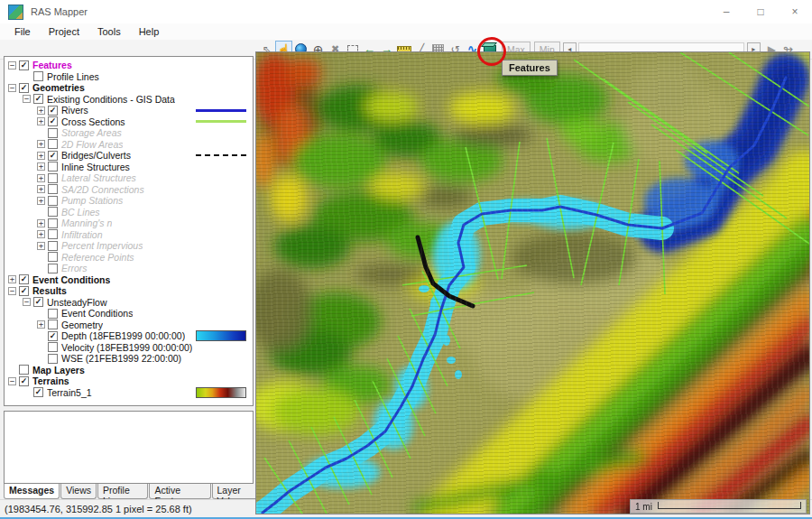 This screenshot has height=519, width=812. What do you see at coordinates (78, 491) in the screenshot?
I see `tab-views: Views` at bounding box center [78, 491].